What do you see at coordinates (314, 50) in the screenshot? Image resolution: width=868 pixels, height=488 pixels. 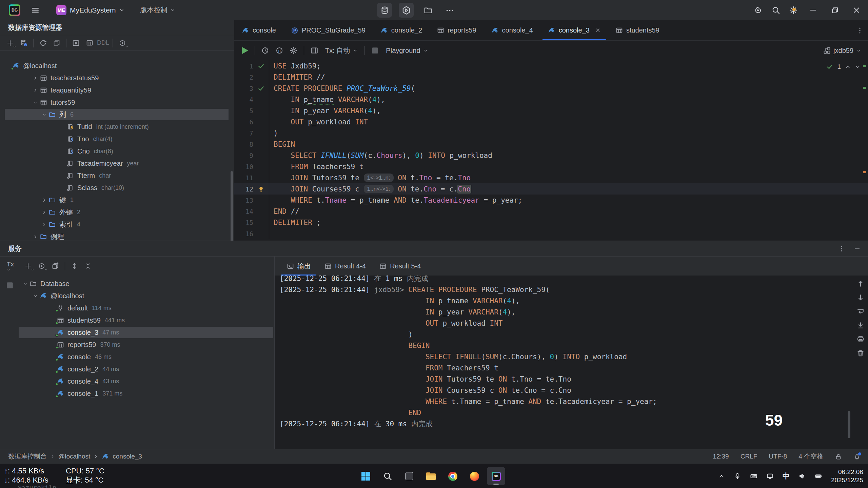 I see `in-editor-results-button` at bounding box center [314, 50].